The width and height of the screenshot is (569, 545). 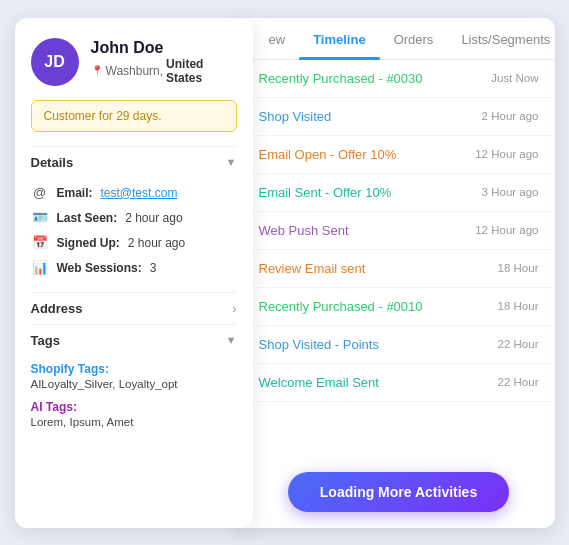 I want to click on timeline-item-label: Shop Visited - Points, so click(x=319, y=344).